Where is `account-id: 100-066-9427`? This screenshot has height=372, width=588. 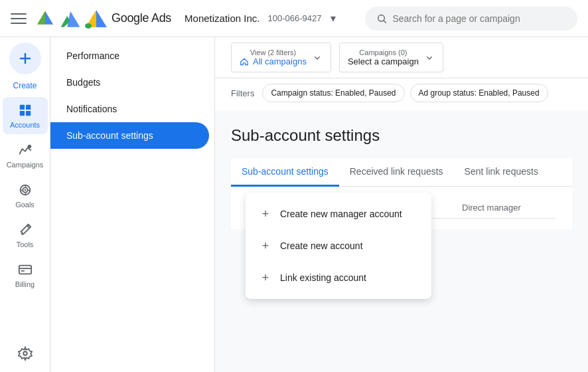 account-id: 100-066-9427 is located at coordinates (295, 19).